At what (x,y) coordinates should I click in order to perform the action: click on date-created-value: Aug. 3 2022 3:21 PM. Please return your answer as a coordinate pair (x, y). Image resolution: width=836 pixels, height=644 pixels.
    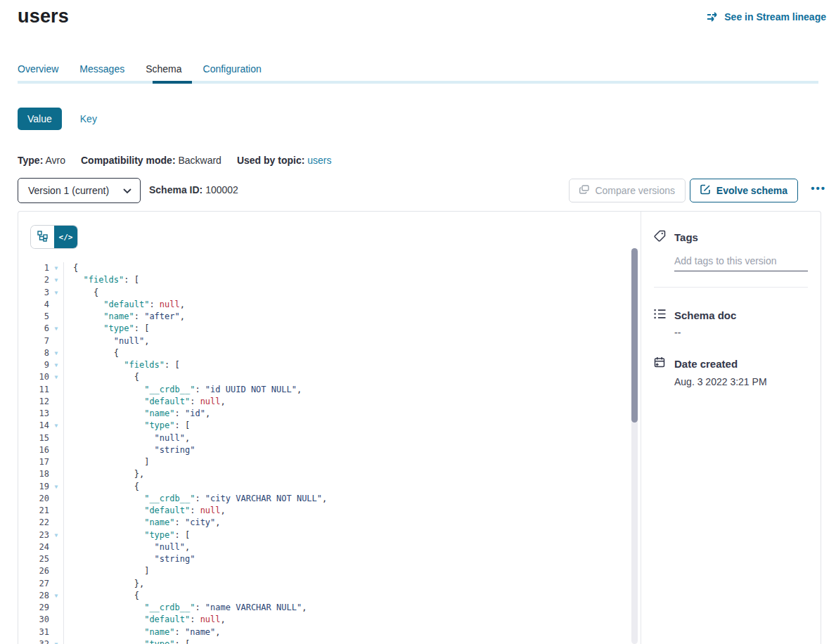
    Looking at the image, I should click on (741, 382).